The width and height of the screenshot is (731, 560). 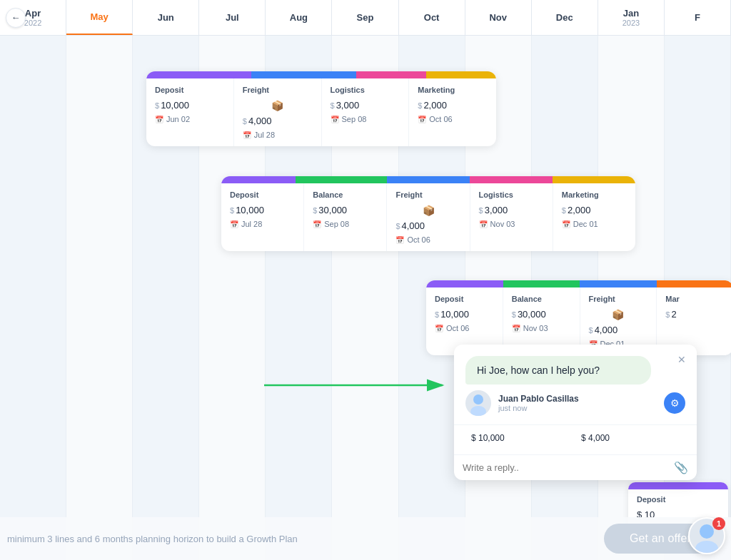 What do you see at coordinates (698, 17) in the screenshot?
I see `month-feb: F` at bounding box center [698, 17].